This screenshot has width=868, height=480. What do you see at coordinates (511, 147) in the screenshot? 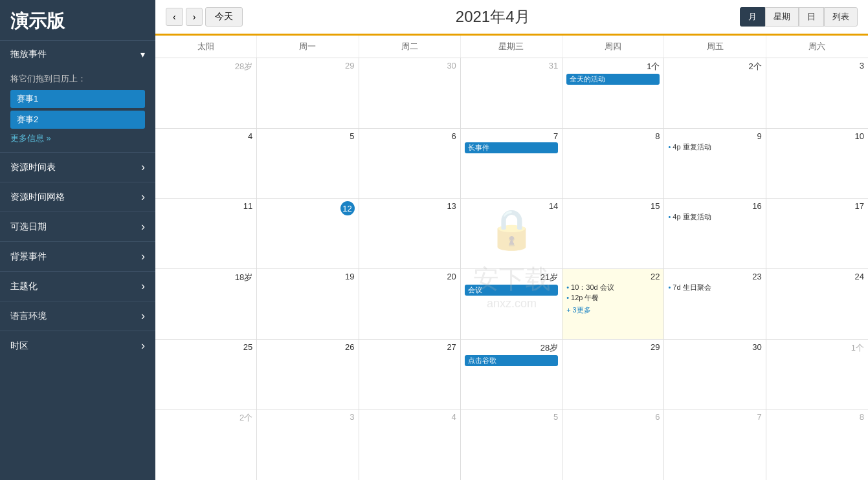
I see `event-w1d3-0: 长事件` at bounding box center [511, 147].